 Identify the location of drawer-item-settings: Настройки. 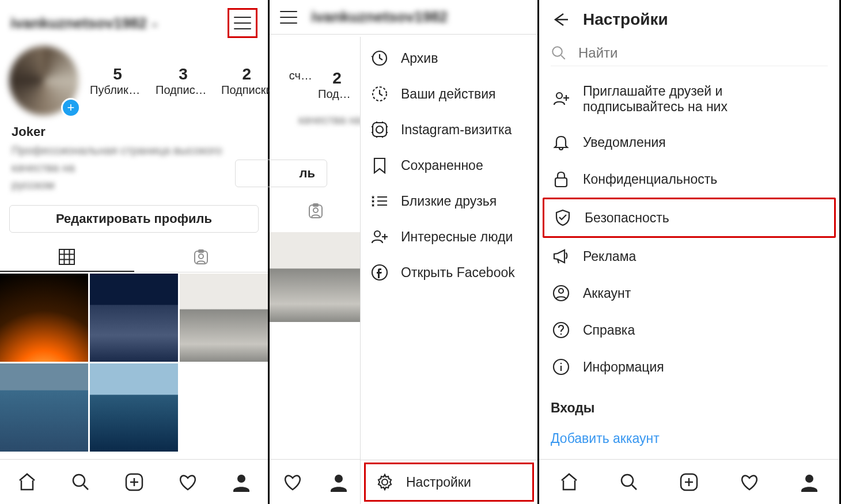
(449, 482).